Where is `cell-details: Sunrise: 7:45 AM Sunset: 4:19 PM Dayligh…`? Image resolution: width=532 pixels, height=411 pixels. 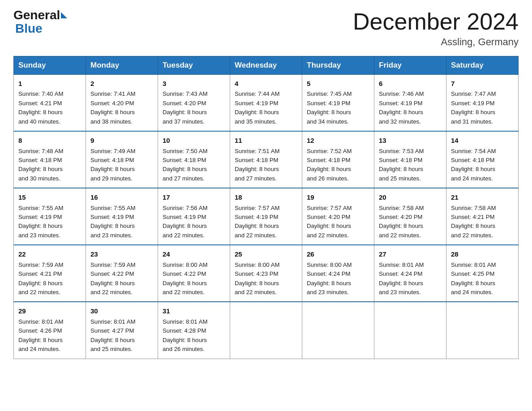
cell-details: Sunrise: 7:45 AM Sunset: 4:19 PM Dayligh… is located at coordinates (338, 108).